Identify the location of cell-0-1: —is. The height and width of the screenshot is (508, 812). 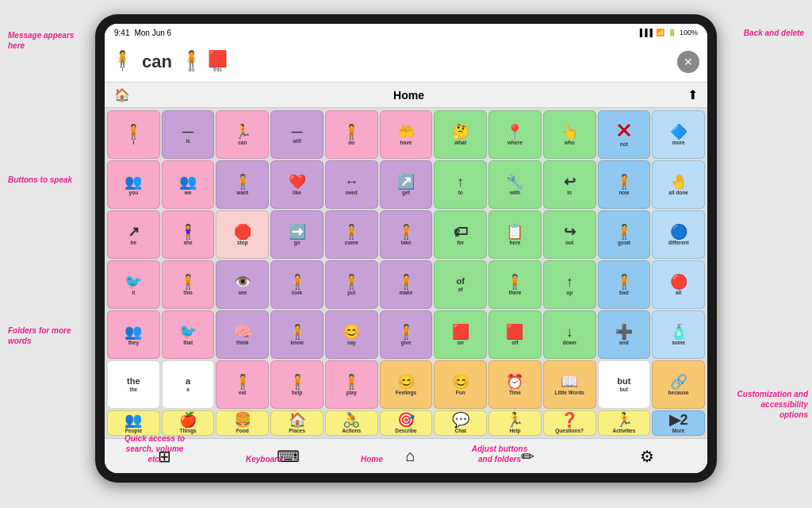
(189, 135).